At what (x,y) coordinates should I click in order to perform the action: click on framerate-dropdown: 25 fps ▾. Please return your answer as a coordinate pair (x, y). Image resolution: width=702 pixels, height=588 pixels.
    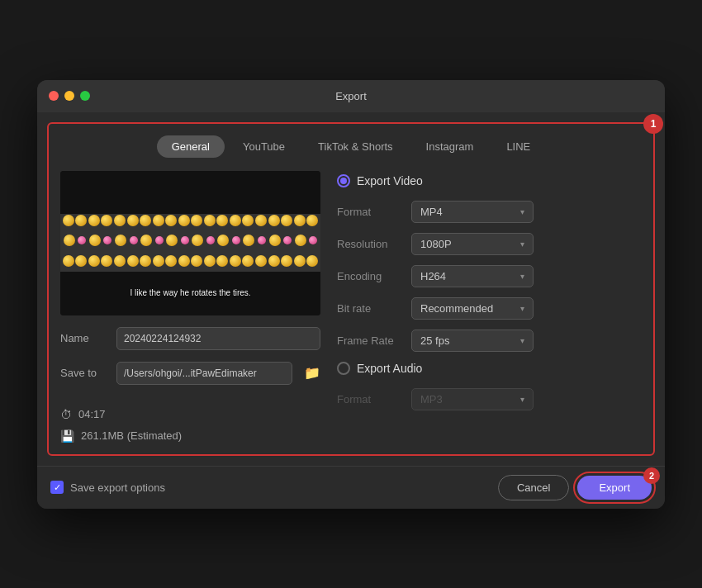
    Looking at the image, I should click on (472, 340).